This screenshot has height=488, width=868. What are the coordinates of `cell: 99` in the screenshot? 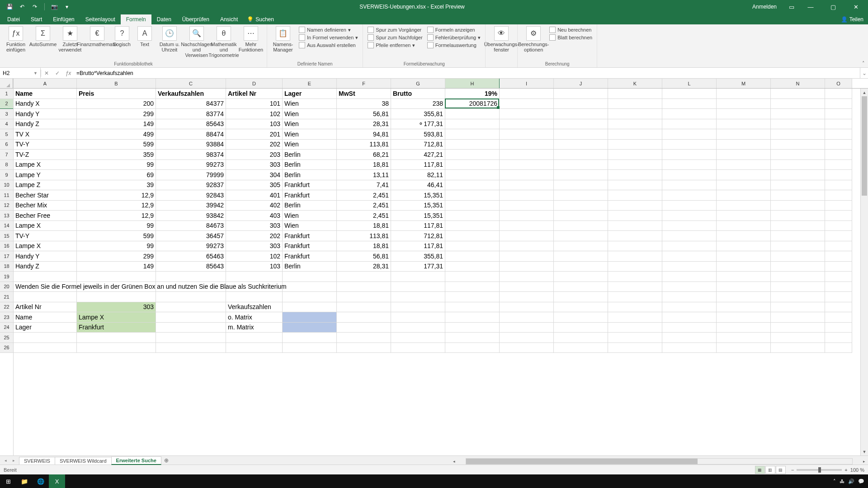 It's located at (117, 247).